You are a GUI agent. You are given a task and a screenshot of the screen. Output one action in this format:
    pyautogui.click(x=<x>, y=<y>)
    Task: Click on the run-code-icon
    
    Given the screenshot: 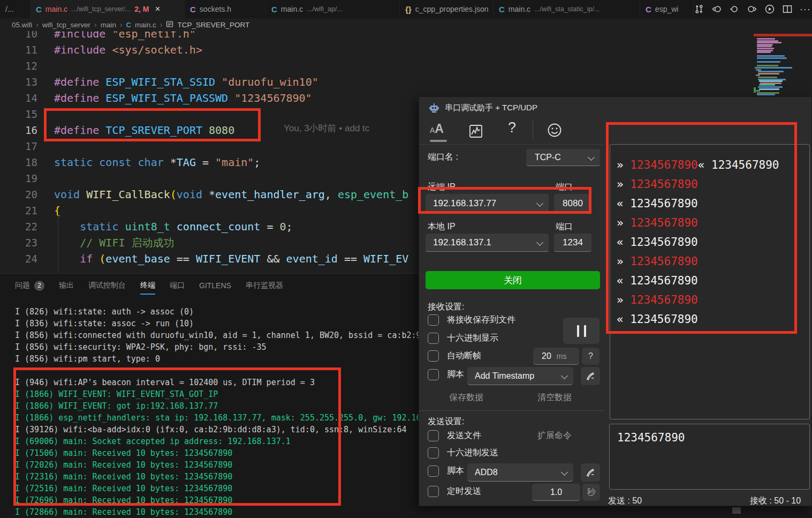 What is the action you would take?
    pyautogui.click(x=770, y=9)
    